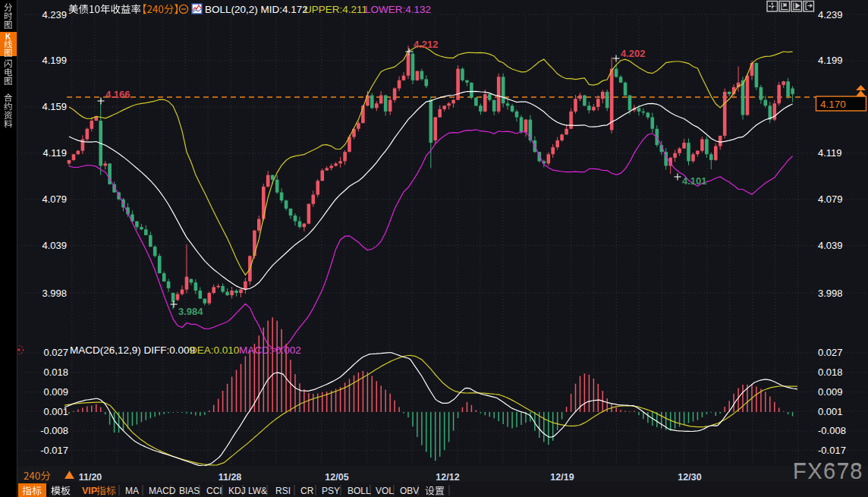 Image resolution: width=868 pixels, height=497 pixels. What do you see at coordinates (8, 36) in the screenshot?
I see `svg-text: K` at bounding box center [8, 36].